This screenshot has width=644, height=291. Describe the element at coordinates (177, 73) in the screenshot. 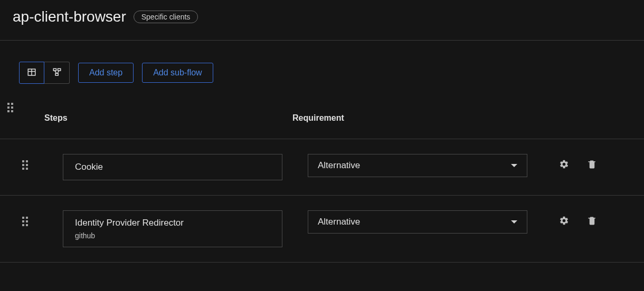

I see `add-subflow-button: Add sub-flow` at that location.